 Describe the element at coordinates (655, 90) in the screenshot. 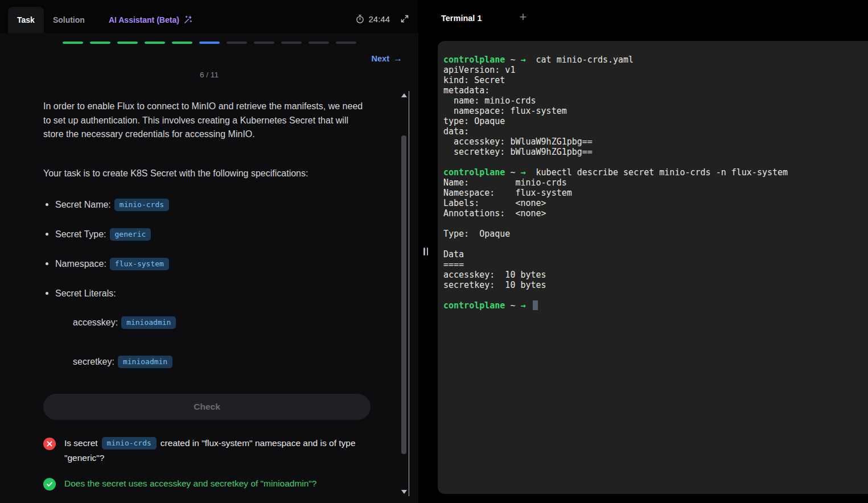

I see `terminal-line: metadata:` at that location.